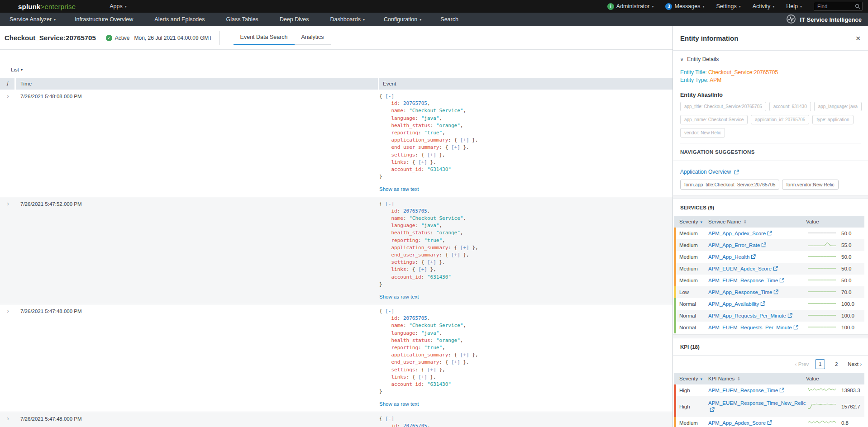 This screenshot has width=868, height=427. What do you see at coordinates (313, 38) in the screenshot?
I see `tab-analytics: Analytics` at bounding box center [313, 38].